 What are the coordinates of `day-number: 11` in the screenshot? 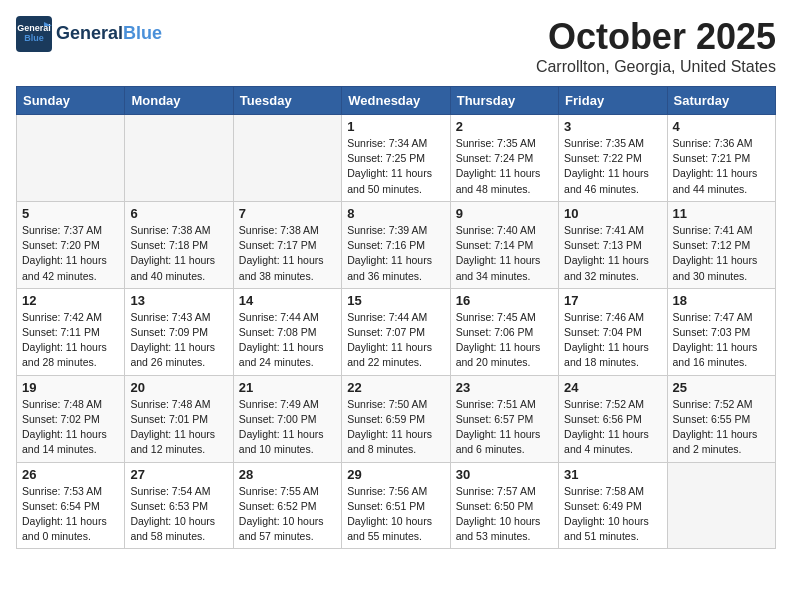 It's located at (722, 214).